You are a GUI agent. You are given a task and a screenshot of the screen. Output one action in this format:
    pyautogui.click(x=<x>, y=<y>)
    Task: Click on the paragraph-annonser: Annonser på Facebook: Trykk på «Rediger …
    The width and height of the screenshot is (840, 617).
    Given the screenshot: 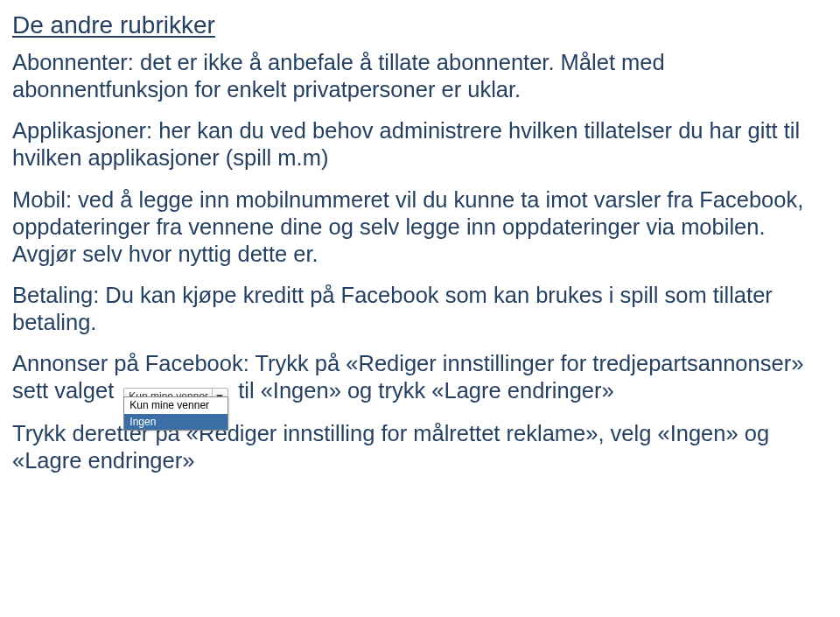 What is the action you would take?
    pyautogui.click(x=422, y=378)
    